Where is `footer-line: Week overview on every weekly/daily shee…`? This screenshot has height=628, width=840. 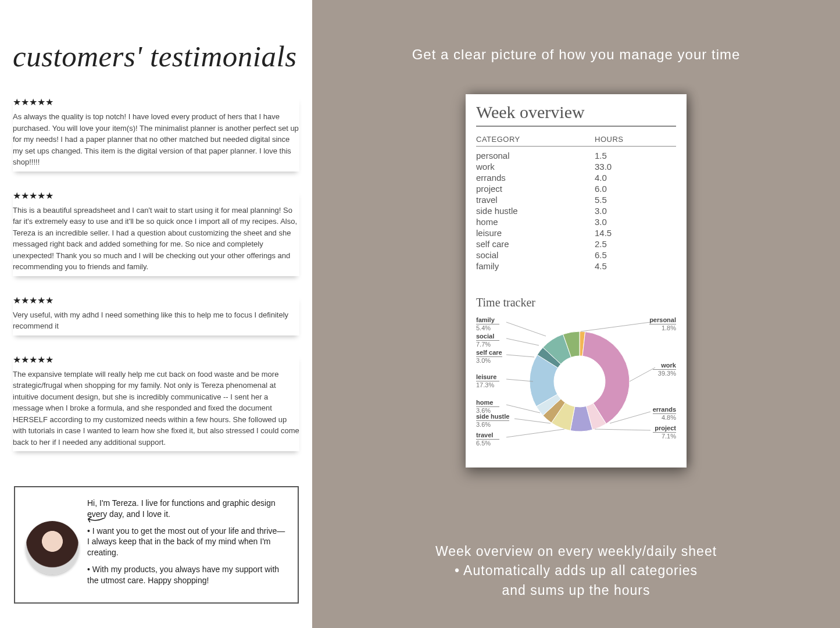
footer-line: Week overview on every weekly/daily shee… is located at coordinates (576, 551).